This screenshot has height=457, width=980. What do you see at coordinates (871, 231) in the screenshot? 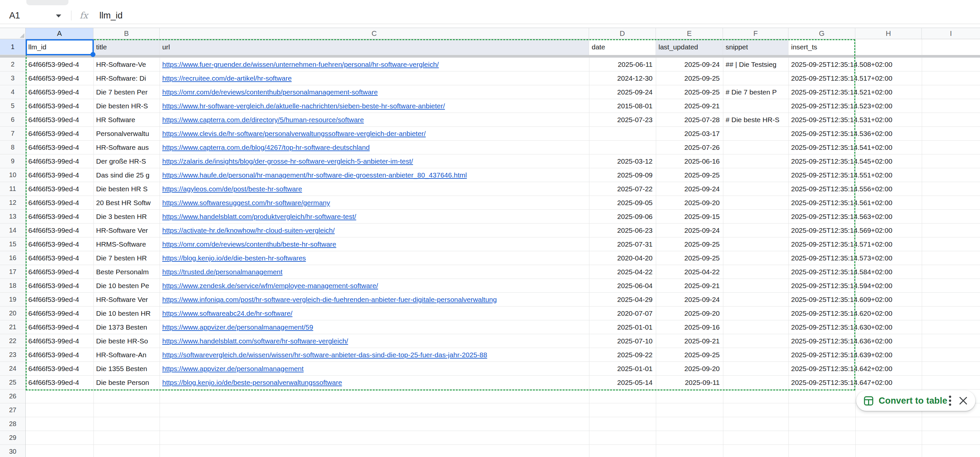
I see `cell-insert-ts: 2025-09-25T12:35:14.569+02:00` at bounding box center [871, 231].